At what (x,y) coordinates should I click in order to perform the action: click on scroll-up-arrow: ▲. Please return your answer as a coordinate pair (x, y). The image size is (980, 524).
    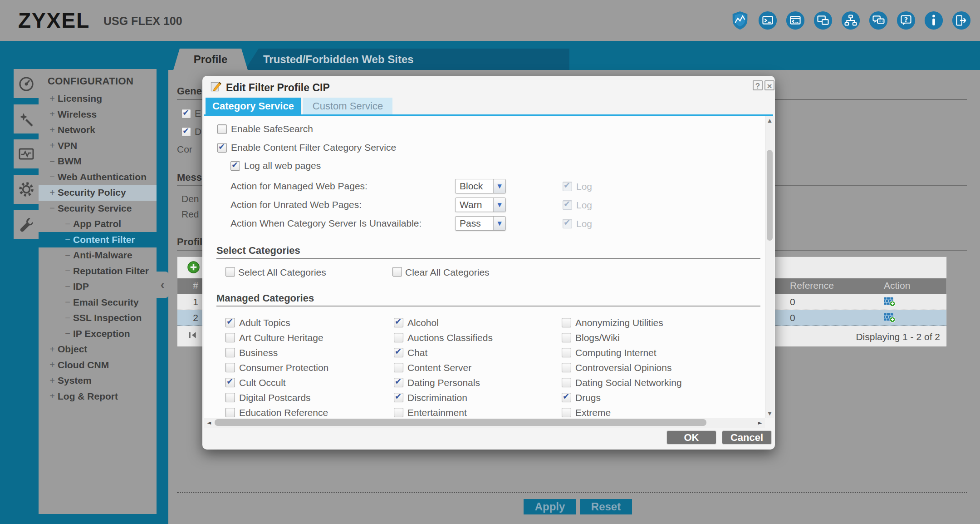
    Looking at the image, I should click on (769, 121).